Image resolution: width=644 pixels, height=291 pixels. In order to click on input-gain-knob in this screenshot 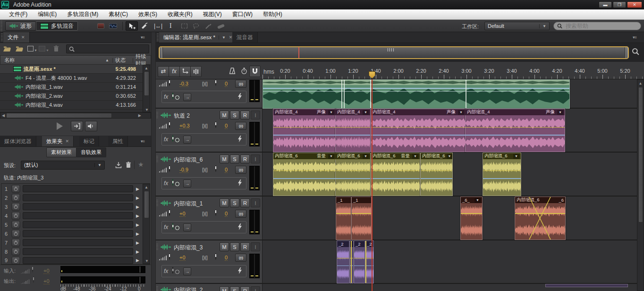, I will do `click(33, 269)`.